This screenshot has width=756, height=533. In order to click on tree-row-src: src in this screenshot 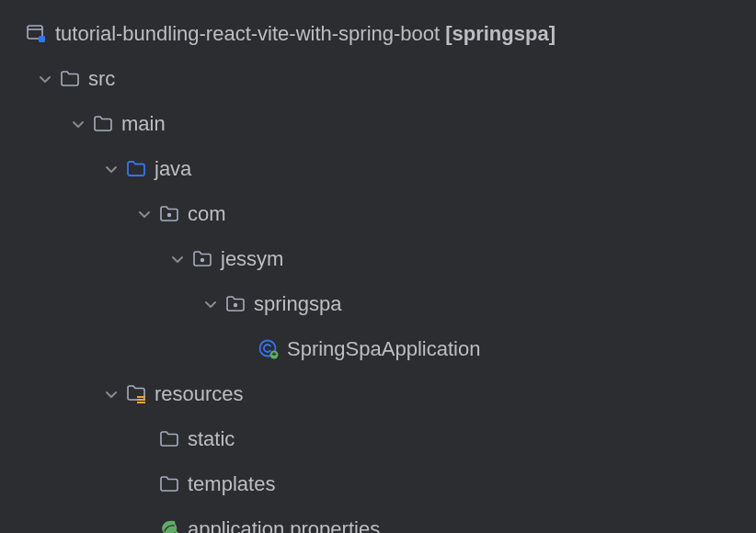, I will do `click(378, 79)`.